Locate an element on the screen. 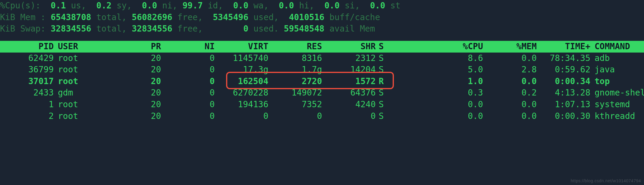 Image resolution: width=644 pixels, height=185 pixels. cell-cmd: top is located at coordinates (618, 82).